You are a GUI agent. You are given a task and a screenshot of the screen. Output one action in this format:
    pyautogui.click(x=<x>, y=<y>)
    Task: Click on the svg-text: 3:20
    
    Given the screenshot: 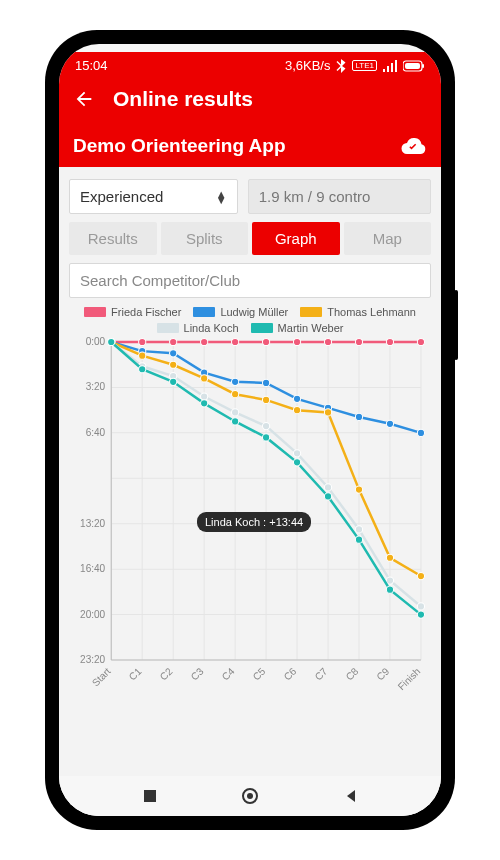 What is the action you would take?
    pyautogui.click(x=96, y=386)
    